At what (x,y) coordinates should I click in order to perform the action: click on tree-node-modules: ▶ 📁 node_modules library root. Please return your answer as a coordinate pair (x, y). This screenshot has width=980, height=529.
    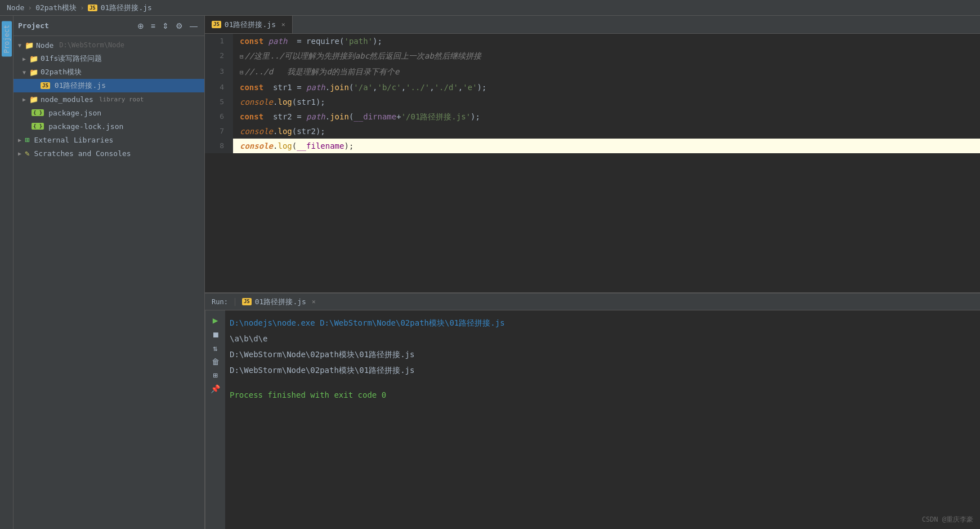
    Looking at the image, I should click on (109, 99).